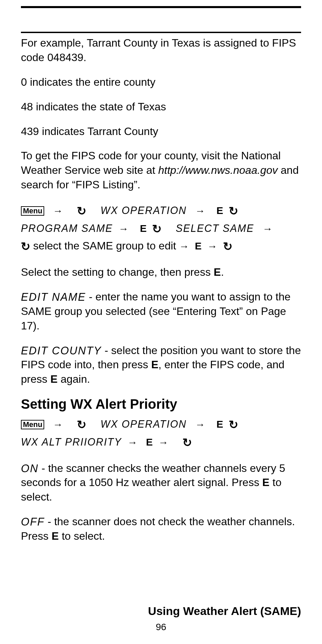 This screenshot has width=322, height=644. I want to click on text: again., so click(74, 379).